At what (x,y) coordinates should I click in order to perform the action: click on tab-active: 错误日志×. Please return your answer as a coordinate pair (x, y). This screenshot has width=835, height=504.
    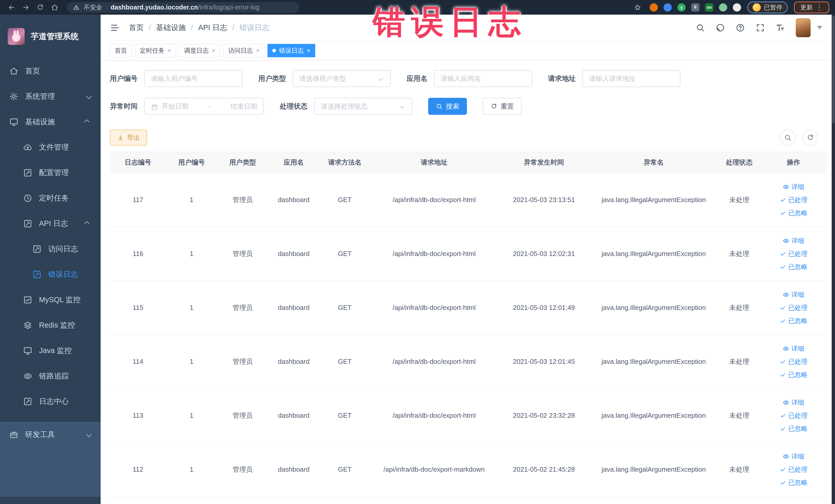
    Looking at the image, I should click on (291, 51).